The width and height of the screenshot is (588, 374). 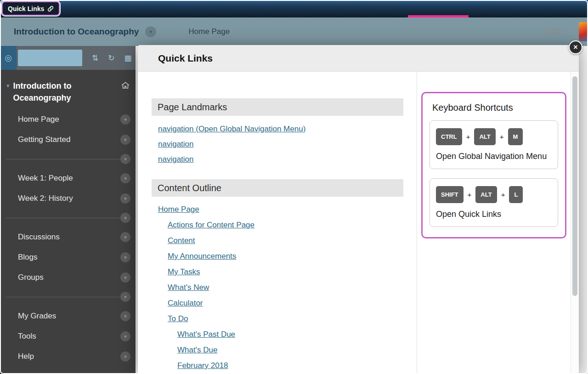 What do you see at coordinates (281, 272) in the screenshot?
I see `outline-link-row: My Tasks` at bounding box center [281, 272].